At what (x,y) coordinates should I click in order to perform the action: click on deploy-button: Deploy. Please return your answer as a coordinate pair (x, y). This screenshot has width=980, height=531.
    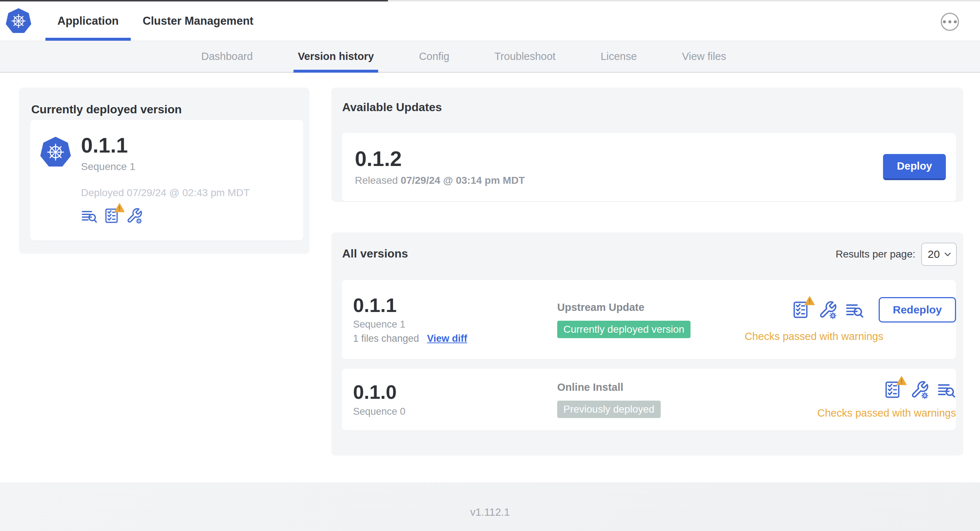
    Looking at the image, I should click on (915, 167).